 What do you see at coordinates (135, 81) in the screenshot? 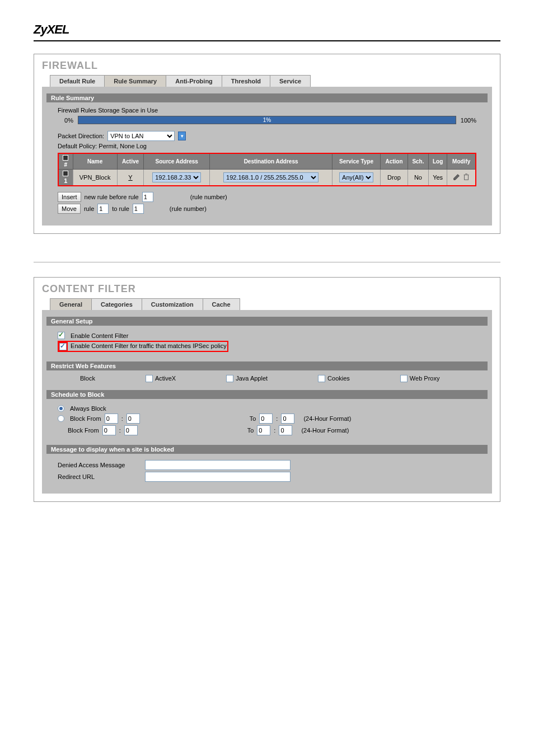
I see `tab-rule-summary: Rule Summary` at bounding box center [135, 81].